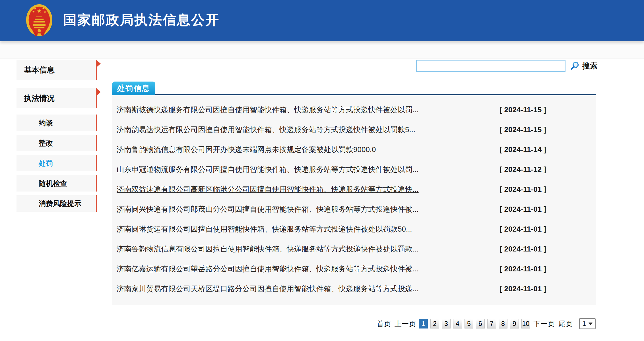 This screenshot has height=341, width=644. I want to click on sidebar-item: 约谈, so click(57, 123).